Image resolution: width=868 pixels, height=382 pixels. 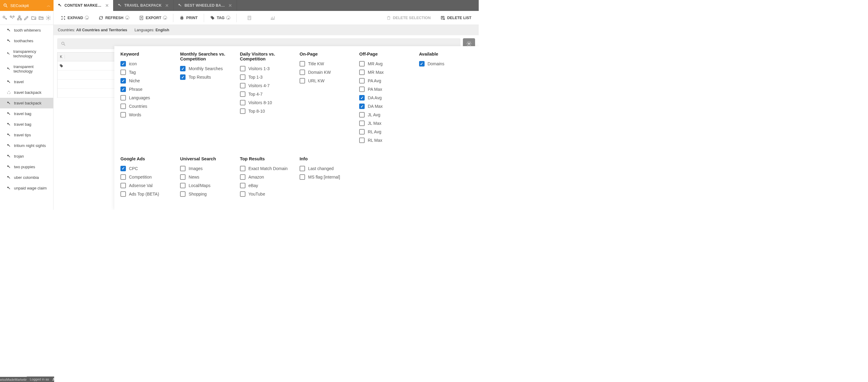 I want to click on tab: CONTENT MARKE… ✕, so click(x=84, y=5).